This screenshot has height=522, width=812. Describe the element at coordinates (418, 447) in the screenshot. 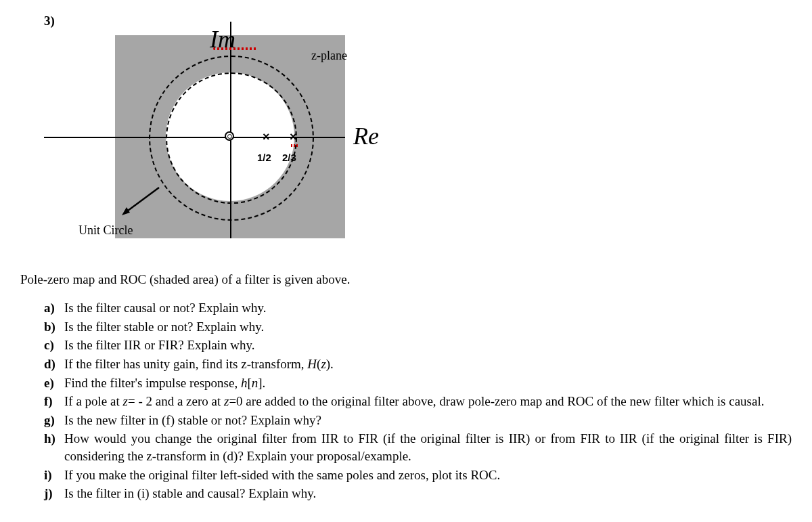

I see `question-h: h)How would you change the original filt…` at that location.